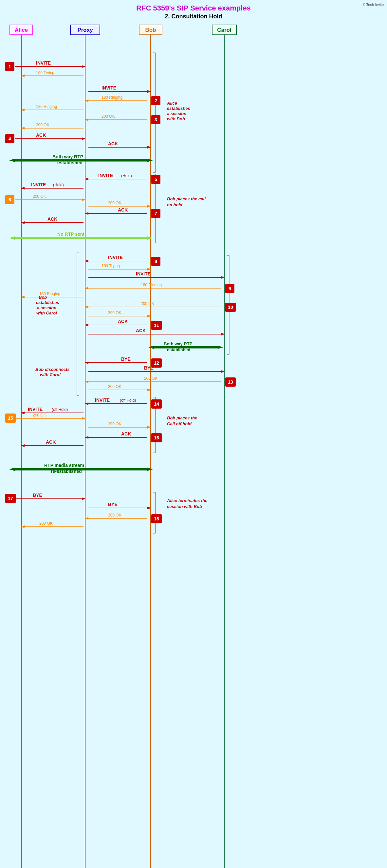 This screenshot has height=868, width=387. Describe the element at coordinates (224, 30) in the screenshot. I see `svg-text: Carol` at that location.